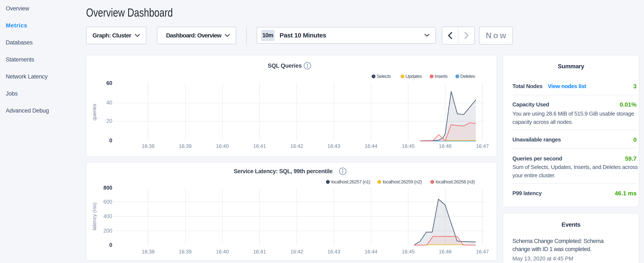 The width and height of the screenshot is (644, 263). I want to click on svg-text: 40, so click(109, 103).